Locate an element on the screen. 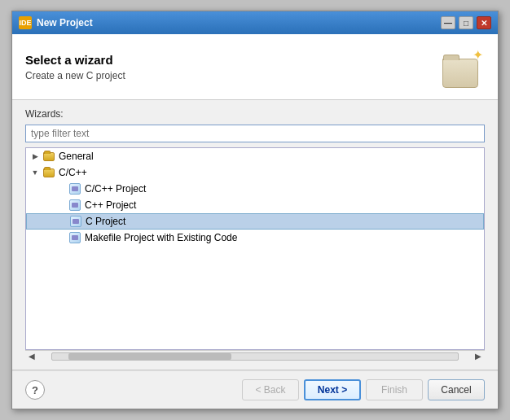  tree-item-cpp-project: C/C++ Project is located at coordinates (255, 189).